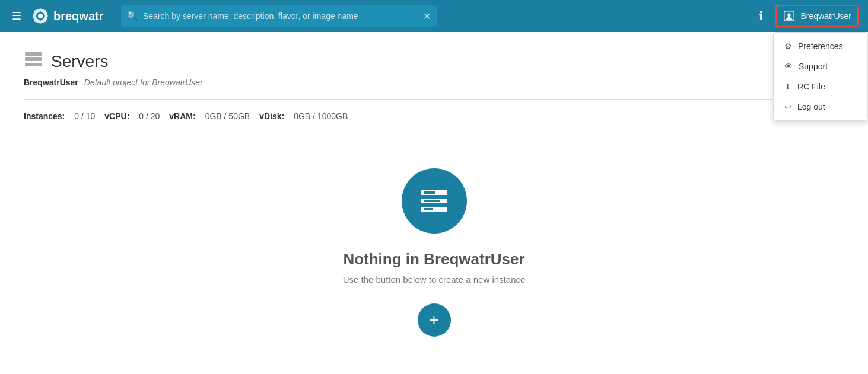  What do you see at coordinates (788, 46) in the screenshot?
I see `preferences-icon: ⚙` at bounding box center [788, 46].